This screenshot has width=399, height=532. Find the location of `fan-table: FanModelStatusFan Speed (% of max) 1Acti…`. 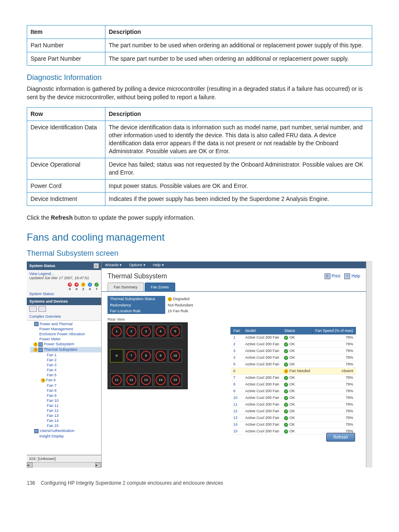

fan-table: FanModelStatusFan Speed (% of max) 1Acti… is located at coordinates (293, 381).